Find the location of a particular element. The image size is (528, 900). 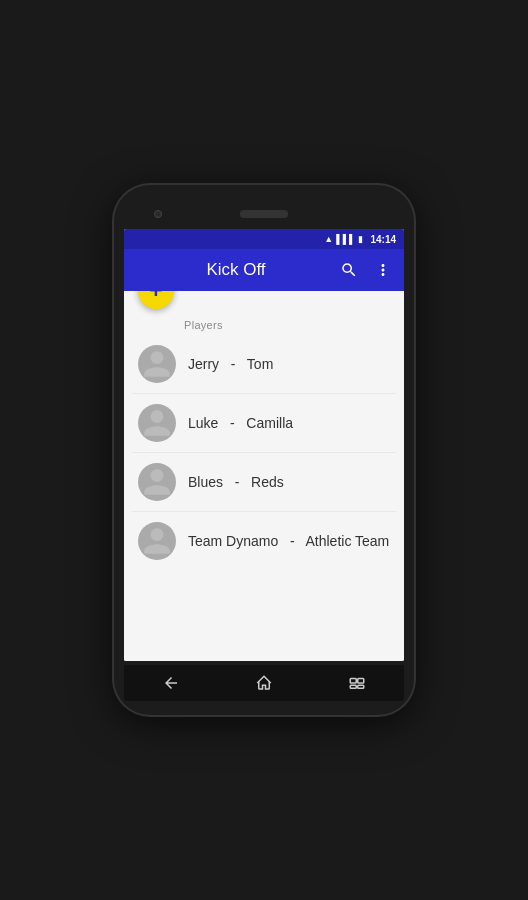

phone-top-bar is located at coordinates (264, 214).